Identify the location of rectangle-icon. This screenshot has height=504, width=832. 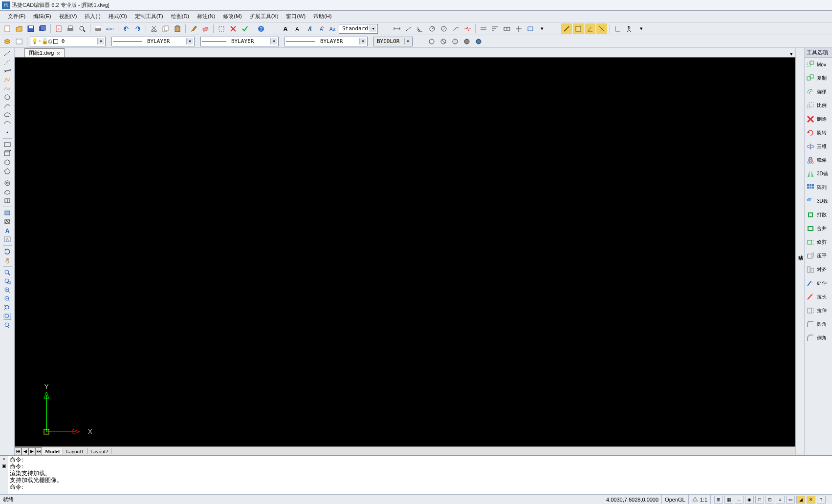
(7, 145).